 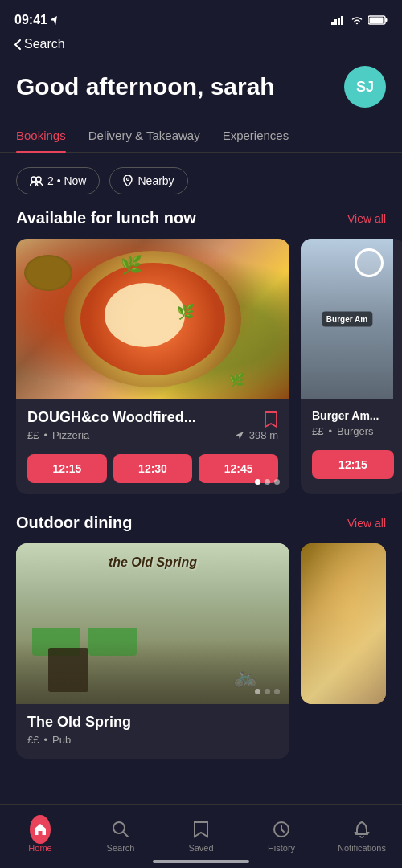 I want to click on pizza-cheese, so click(x=145, y=315).